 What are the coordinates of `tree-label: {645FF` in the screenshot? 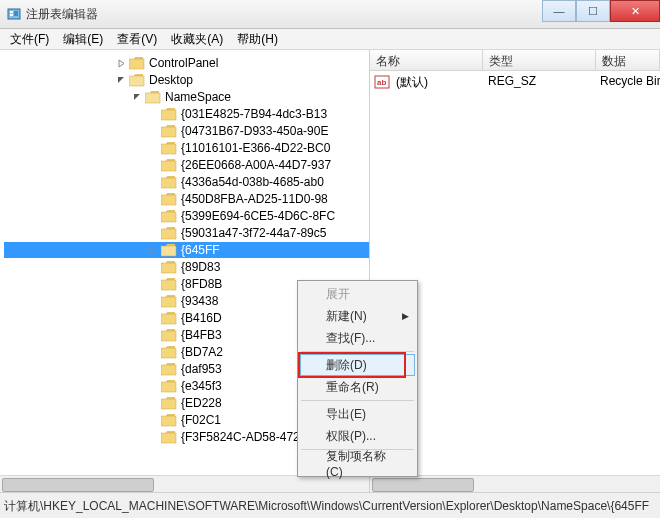 It's located at (200, 250).